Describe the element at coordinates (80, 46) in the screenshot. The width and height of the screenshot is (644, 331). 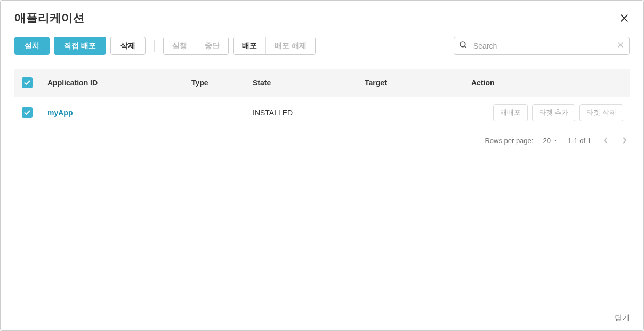
I see `direct-deploy-button: 직접 배포` at that location.